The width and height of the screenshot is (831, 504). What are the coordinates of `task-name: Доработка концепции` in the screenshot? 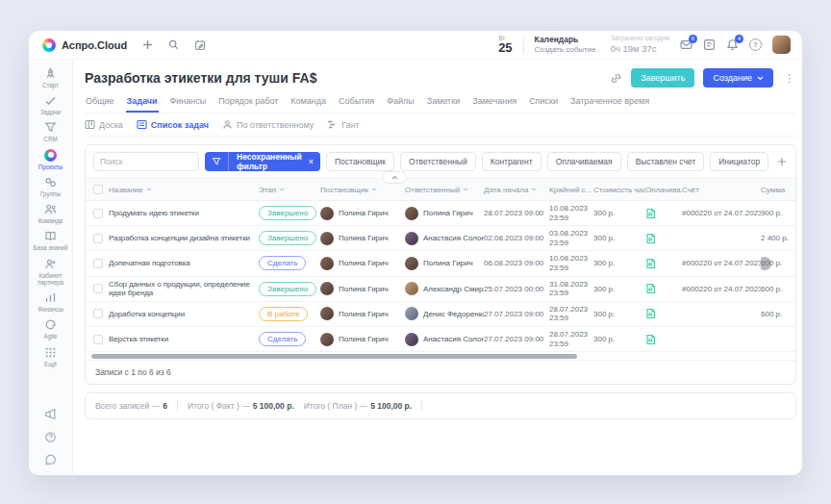 It's located at (184, 314).